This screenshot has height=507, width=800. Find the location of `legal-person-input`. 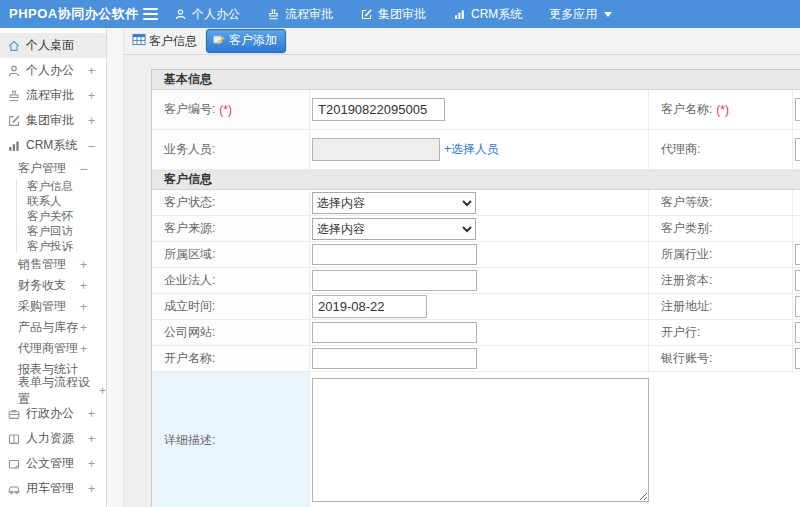

legal-person-input is located at coordinates (394, 280).